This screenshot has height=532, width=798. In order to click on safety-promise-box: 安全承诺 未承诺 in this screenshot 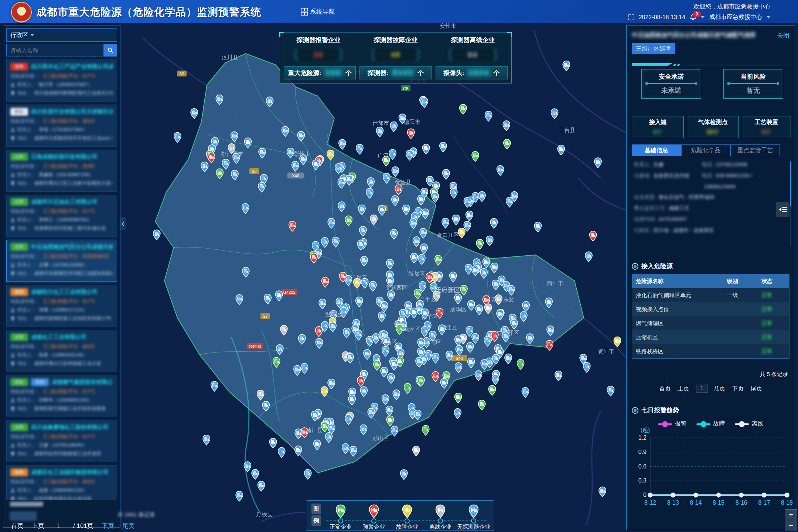, I will do `click(671, 84)`.